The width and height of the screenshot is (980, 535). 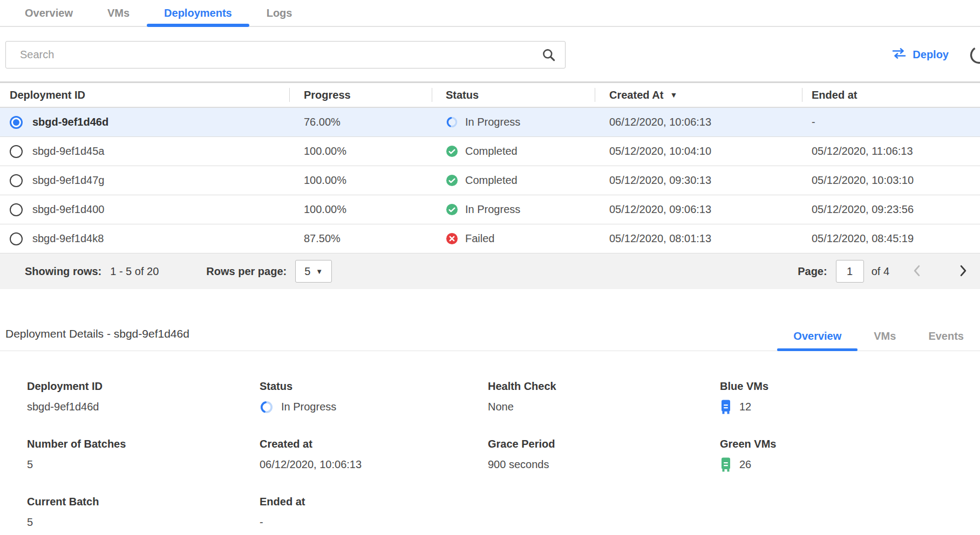 I want to click on deploy-button-label: Deploy, so click(x=930, y=55).